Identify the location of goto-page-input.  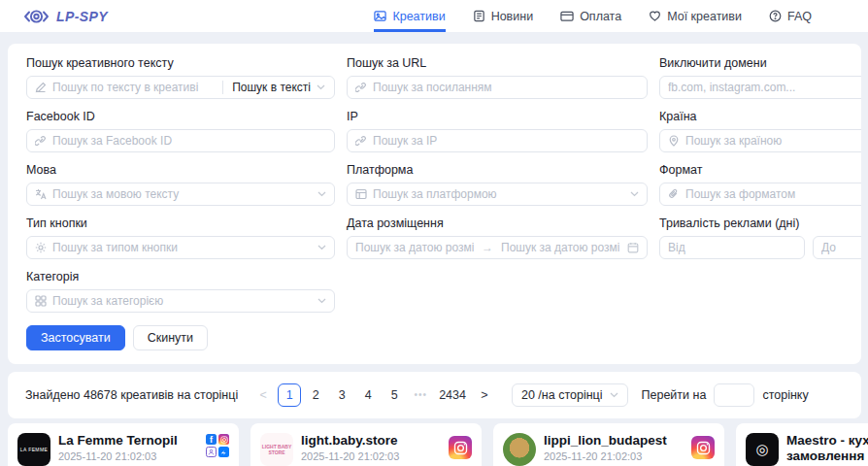
(734, 395).